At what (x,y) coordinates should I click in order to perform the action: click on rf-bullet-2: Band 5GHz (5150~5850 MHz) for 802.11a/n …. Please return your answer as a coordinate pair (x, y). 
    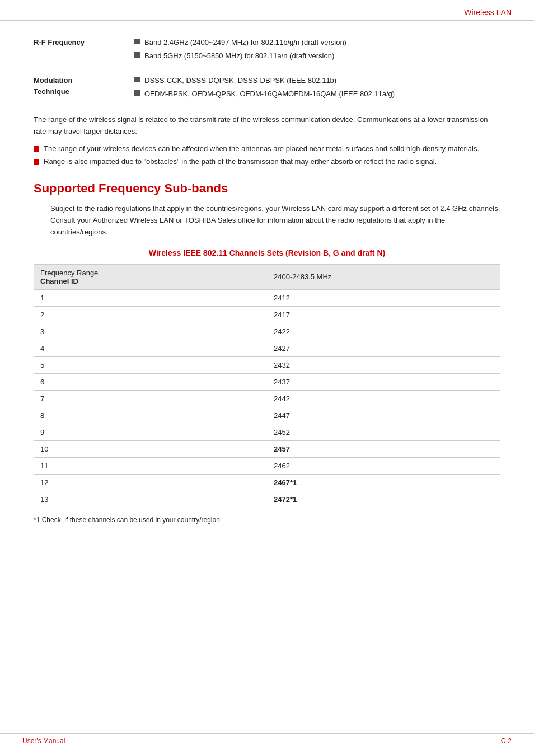
    Looking at the image, I should click on (315, 56).